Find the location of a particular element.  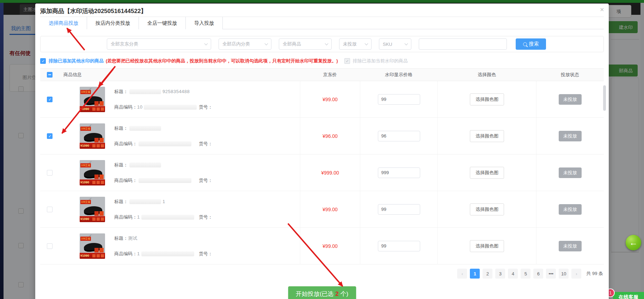

sku-value: SKU is located at coordinates (388, 44).